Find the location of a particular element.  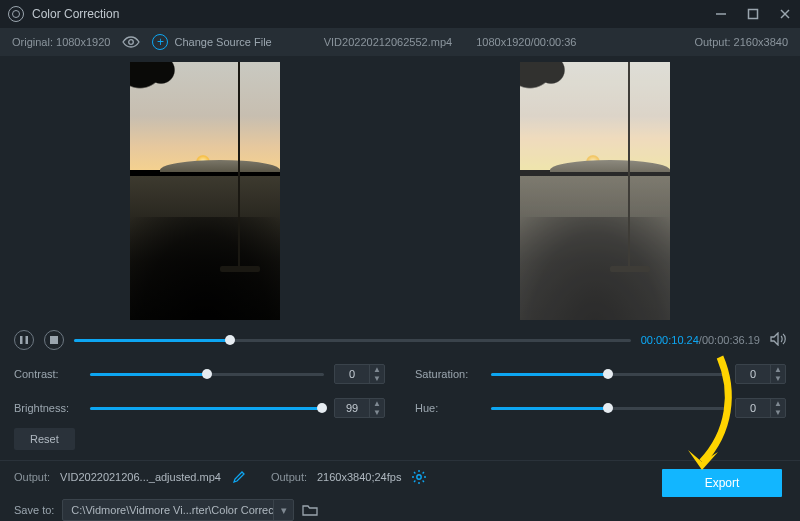

adjustment-sliders: Contrast: 0▲▼ Saturation: 0▲▼ Brightness… is located at coordinates (400, 390).